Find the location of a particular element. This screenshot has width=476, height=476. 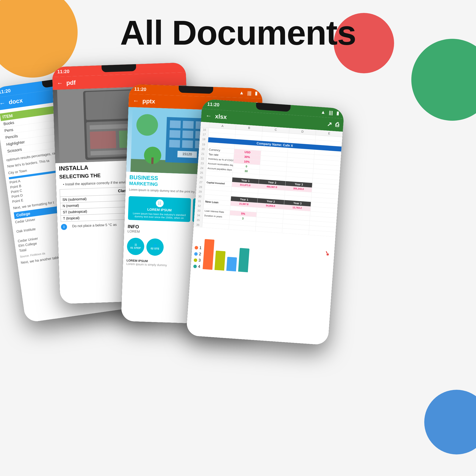

back-button-xlsx: ← is located at coordinates (209, 116).